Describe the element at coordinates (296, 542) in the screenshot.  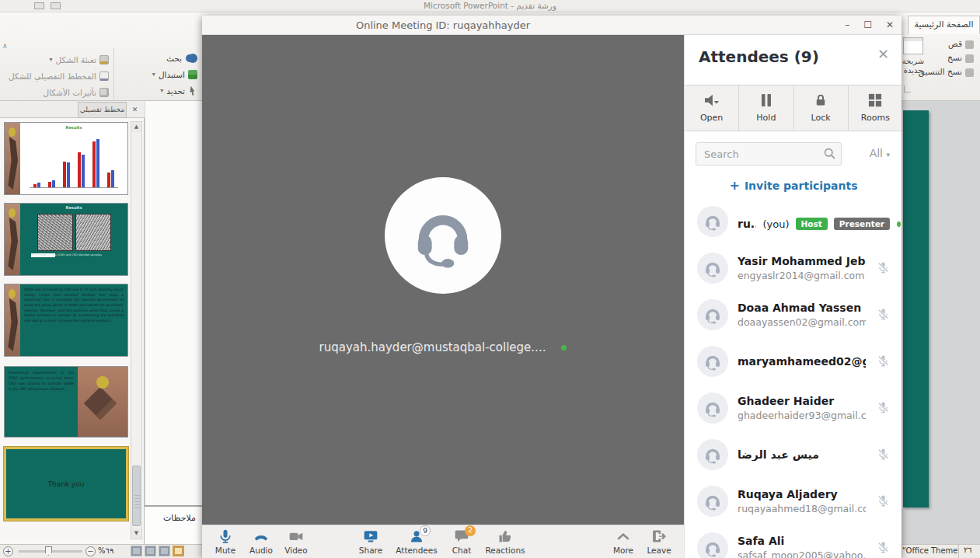
I see `video-button: Video` at that location.